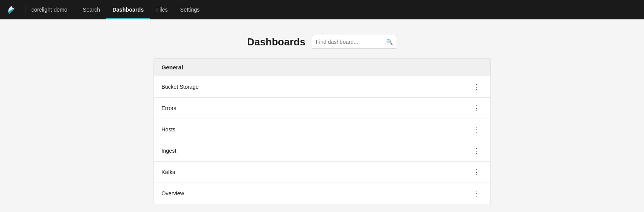  Describe the element at coordinates (322, 10) in the screenshot. I see `topnav: corelight-demo Search Dashboards Files S…` at that location.